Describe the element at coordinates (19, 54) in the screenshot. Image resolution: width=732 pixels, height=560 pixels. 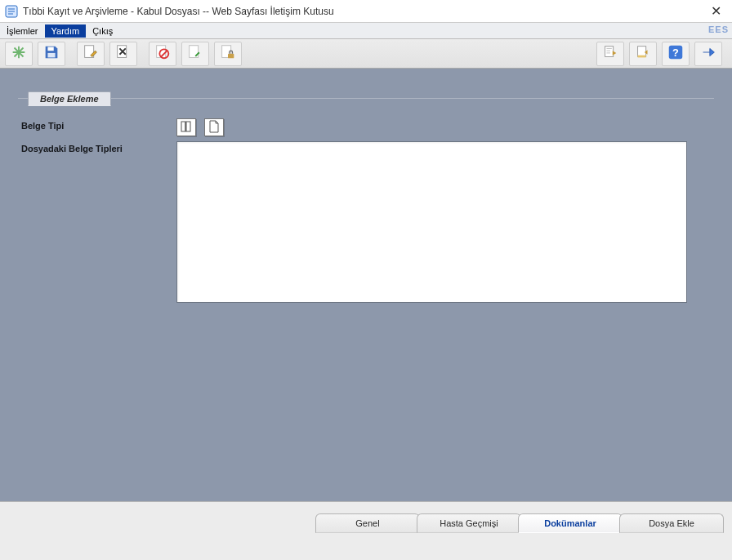
I see `new-record-button` at that location.